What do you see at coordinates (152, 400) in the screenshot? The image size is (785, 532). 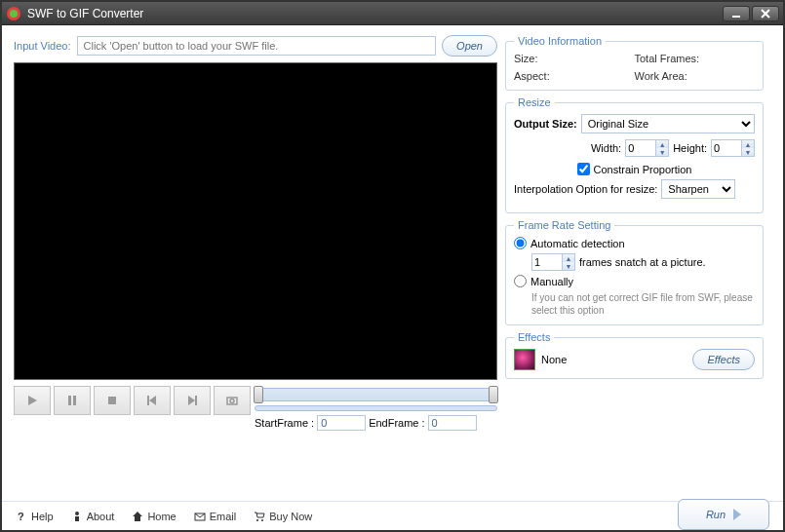 I see `prev-frame-button` at bounding box center [152, 400].